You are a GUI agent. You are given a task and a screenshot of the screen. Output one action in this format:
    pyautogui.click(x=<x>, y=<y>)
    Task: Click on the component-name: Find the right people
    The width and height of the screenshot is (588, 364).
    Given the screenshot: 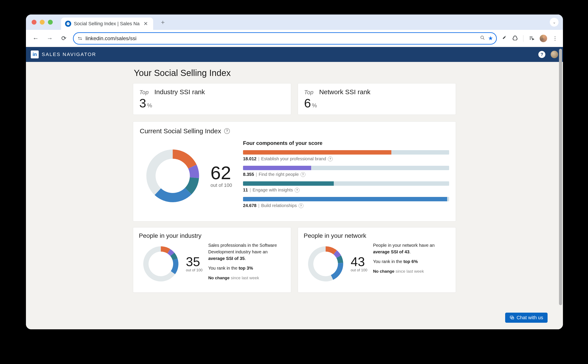 What is the action you would take?
    pyautogui.click(x=279, y=174)
    